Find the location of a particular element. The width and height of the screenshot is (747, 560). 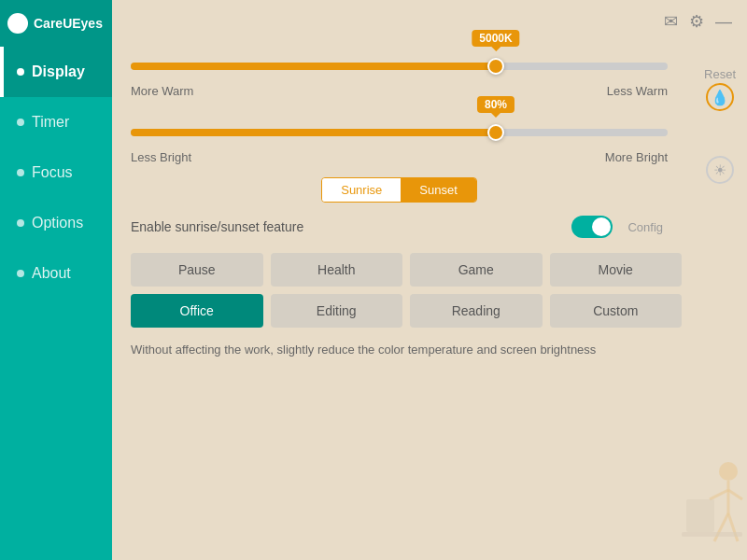

brightness-badge: 80% is located at coordinates (496, 105).